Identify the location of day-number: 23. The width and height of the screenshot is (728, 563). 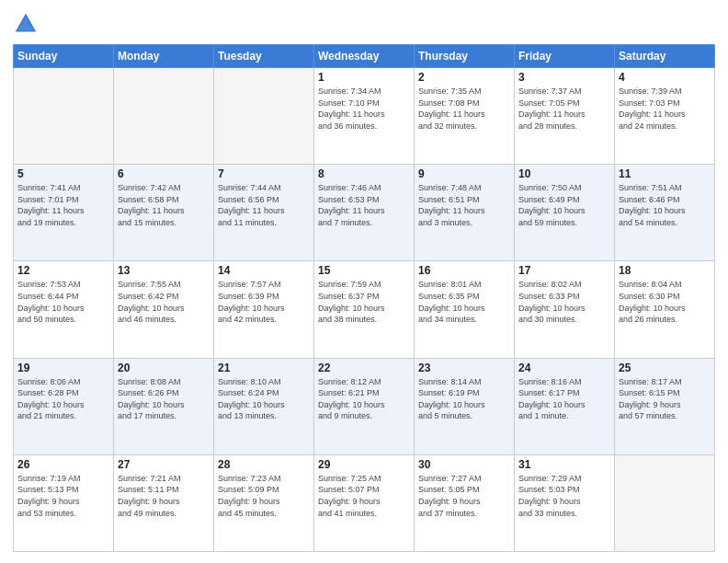
(464, 368).